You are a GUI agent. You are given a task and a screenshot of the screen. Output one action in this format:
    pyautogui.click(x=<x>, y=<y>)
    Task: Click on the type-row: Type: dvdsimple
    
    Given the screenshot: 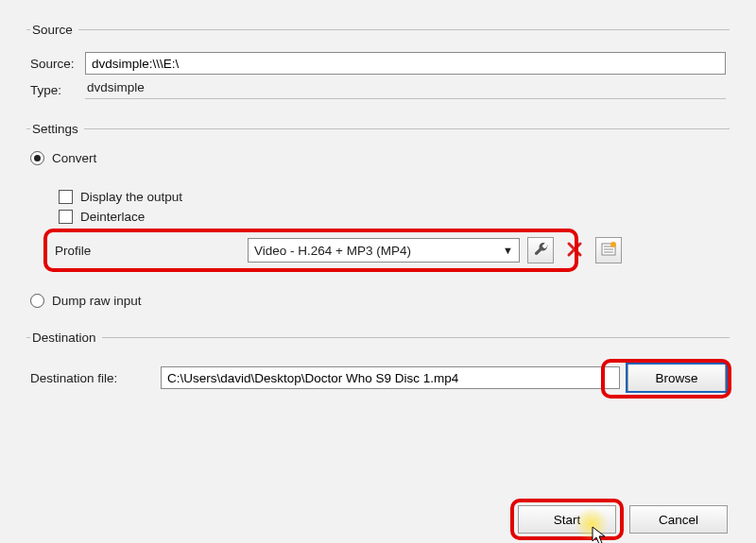 What is the action you would take?
    pyautogui.click(x=378, y=90)
    